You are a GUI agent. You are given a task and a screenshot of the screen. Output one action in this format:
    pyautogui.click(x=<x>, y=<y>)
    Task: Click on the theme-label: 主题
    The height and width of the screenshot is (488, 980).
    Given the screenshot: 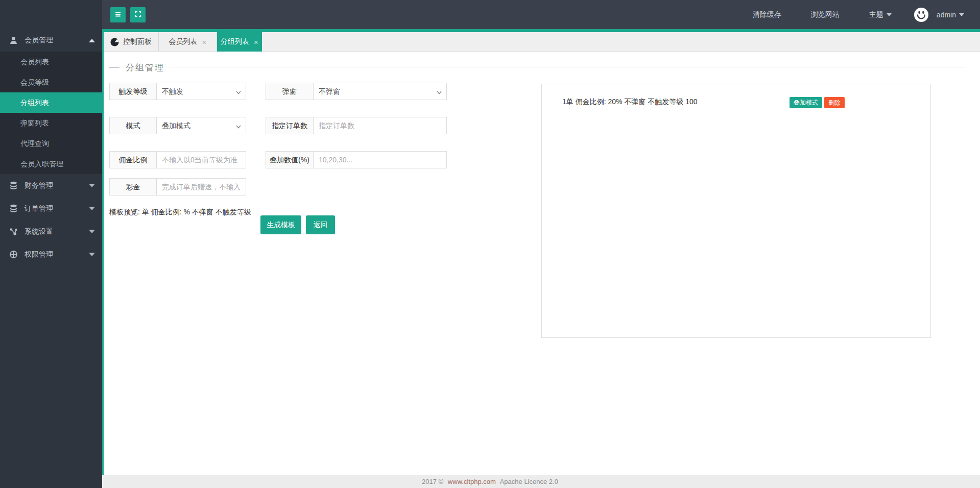 What is the action you would take?
    pyautogui.click(x=876, y=15)
    